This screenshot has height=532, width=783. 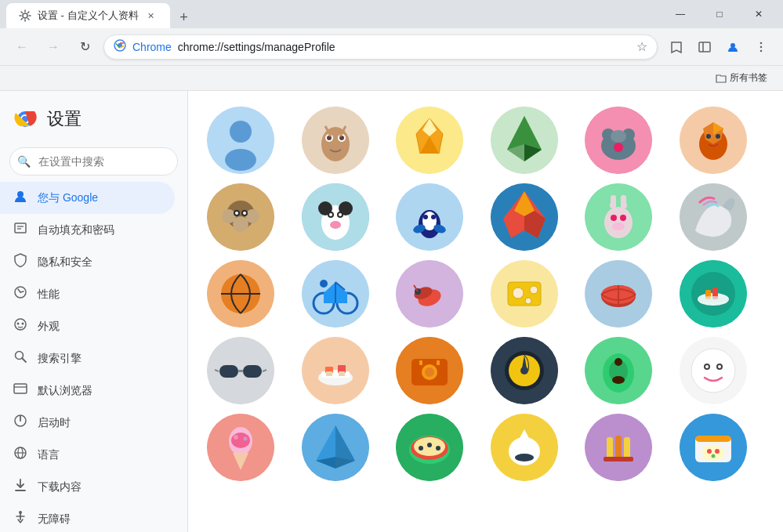 What do you see at coordinates (76, 230) in the screenshot?
I see `sidebar-item-label-autofill: 自动填充和密码` at bounding box center [76, 230].